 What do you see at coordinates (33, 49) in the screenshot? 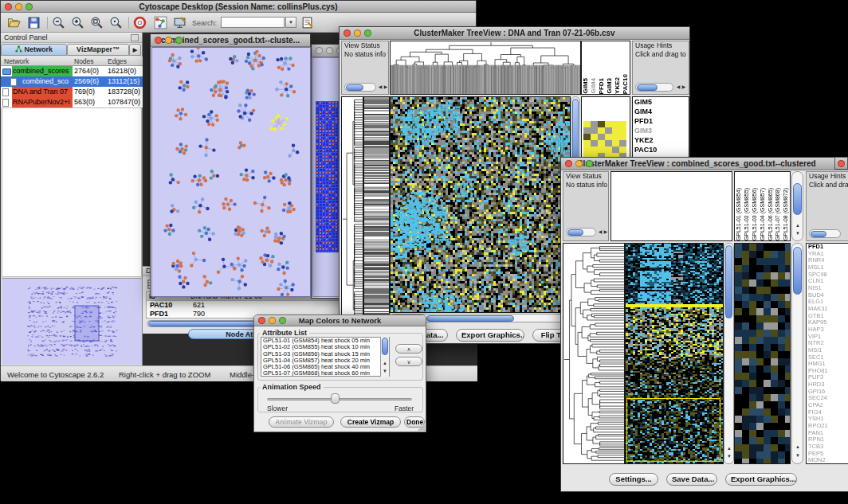
I see `tab-network: Network` at bounding box center [33, 49].